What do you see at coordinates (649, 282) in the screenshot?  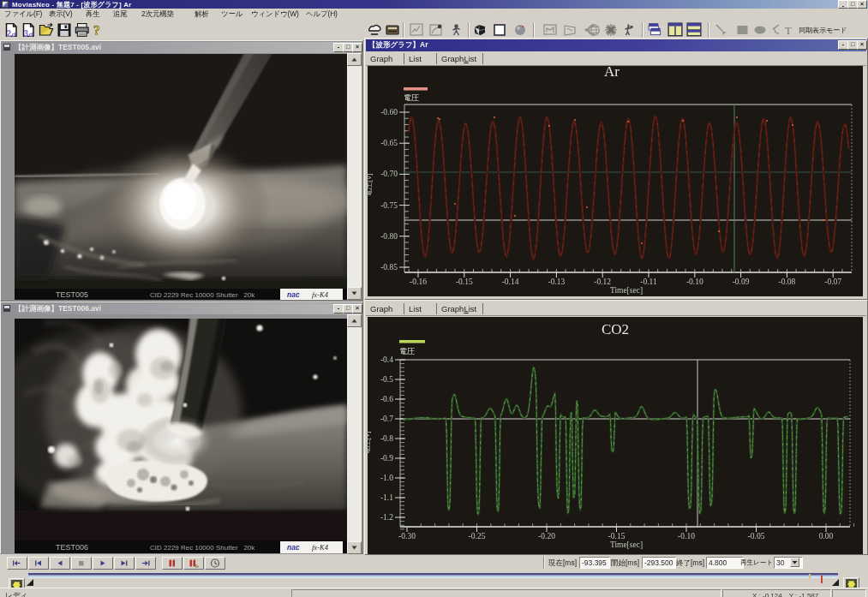 I see `svg-text: -0.11` at bounding box center [649, 282].